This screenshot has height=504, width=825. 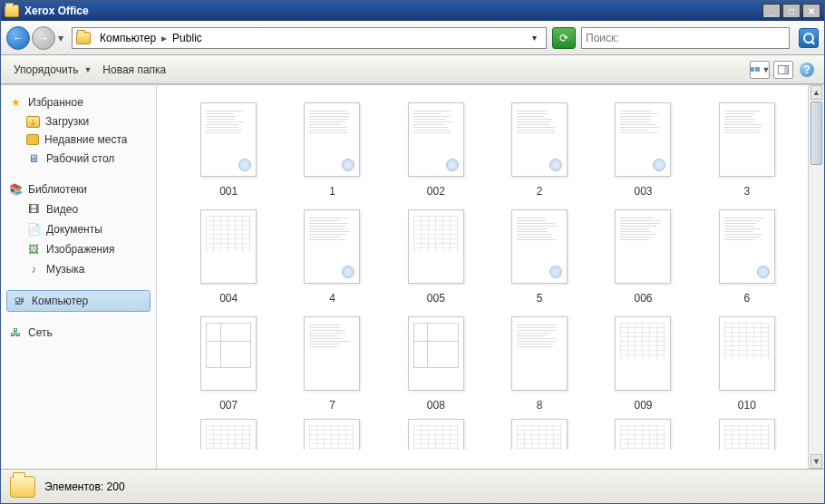 What do you see at coordinates (19, 301) in the screenshot?
I see `computer-icon: 🖳` at bounding box center [19, 301].